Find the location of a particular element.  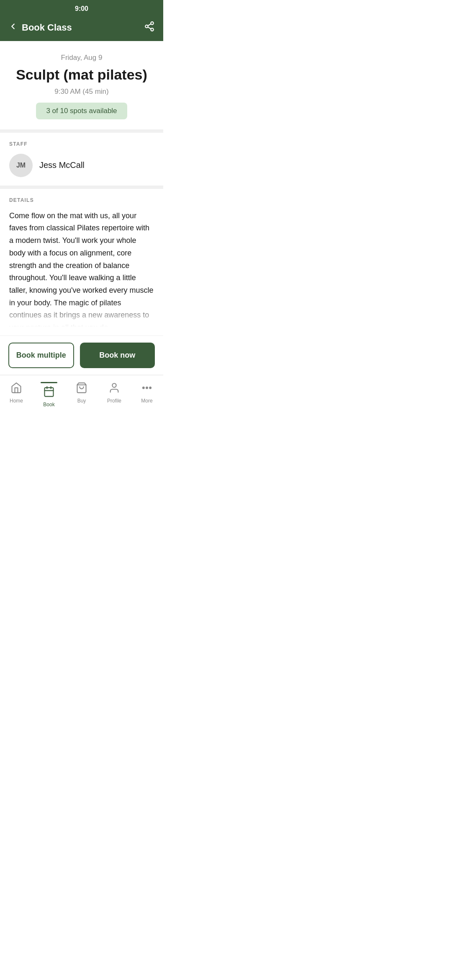

class-name: Sculpt (mat pilates) is located at coordinates (82, 75).